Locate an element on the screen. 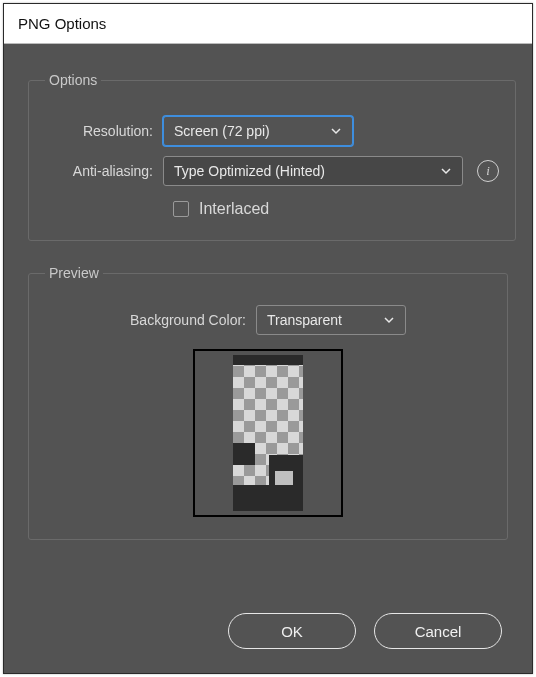 The image size is (536, 677). bgcolor-label: Background Color: is located at coordinates (193, 320).